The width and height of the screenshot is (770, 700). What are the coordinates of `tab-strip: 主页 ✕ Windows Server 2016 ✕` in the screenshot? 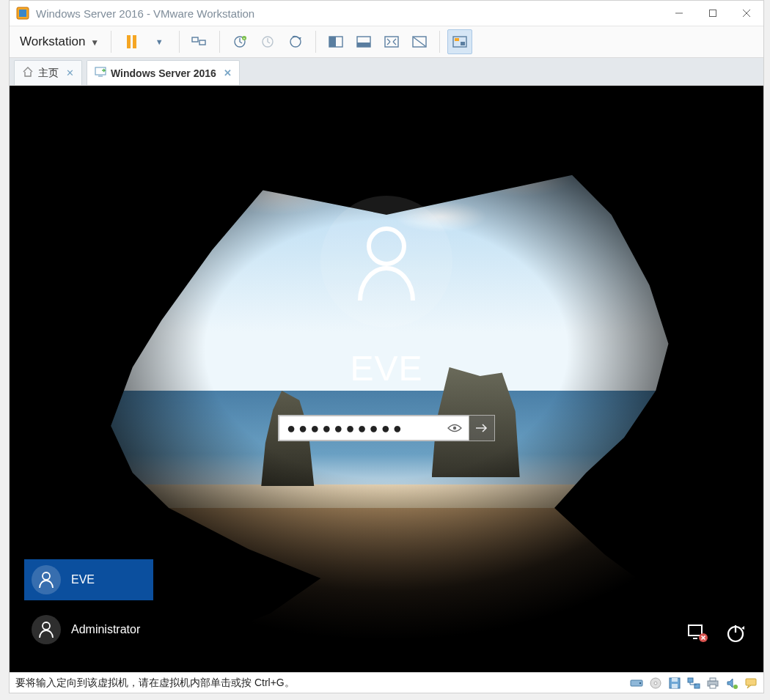 It's located at (386, 72).